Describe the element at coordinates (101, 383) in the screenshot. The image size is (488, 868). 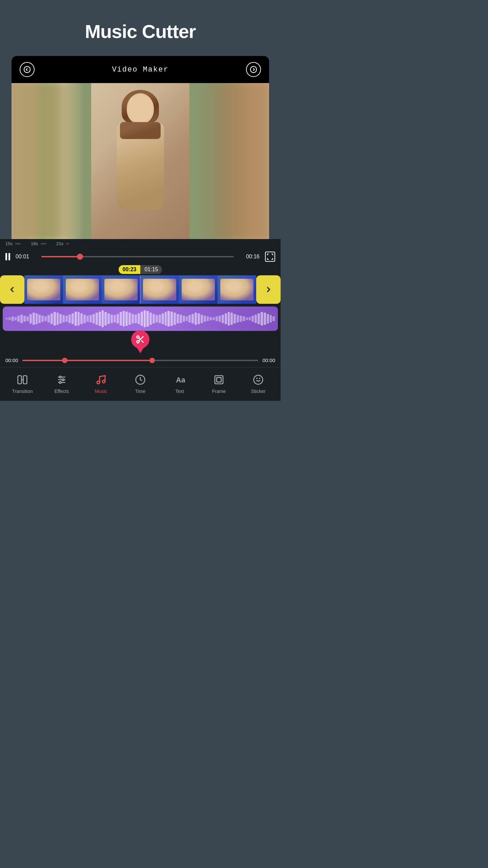
I see `toolbar-item-music: Music` at that location.